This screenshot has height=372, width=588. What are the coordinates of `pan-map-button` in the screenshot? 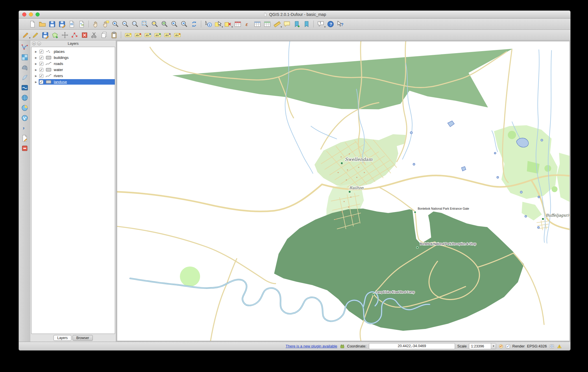 It's located at (96, 24).